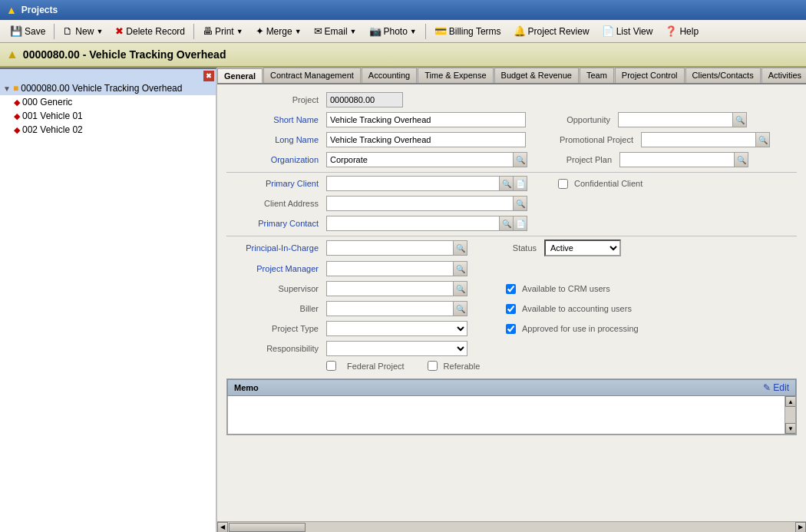 The height and width of the screenshot is (532, 806). Describe the element at coordinates (413, 223) in the screenshot. I see `primary-contact-input` at that location.